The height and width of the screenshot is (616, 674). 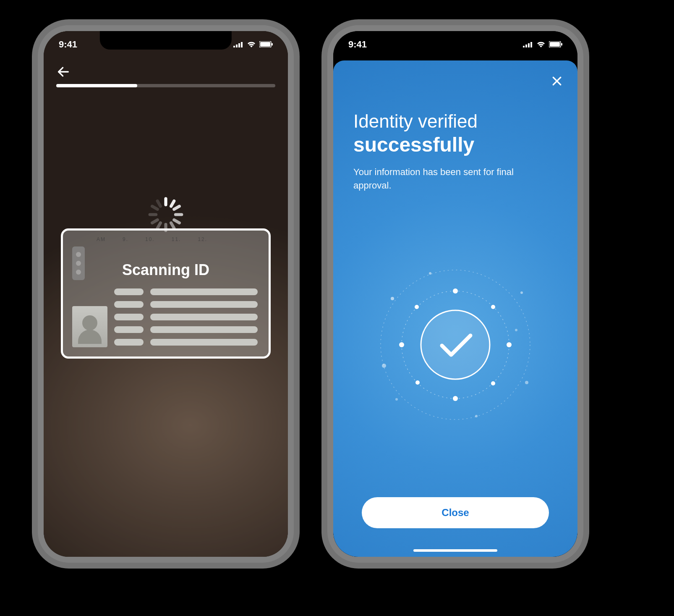 What do you see at coordinates (63, 73) in the screenshot?
I see `back-button` at bounding box center [63, 73].